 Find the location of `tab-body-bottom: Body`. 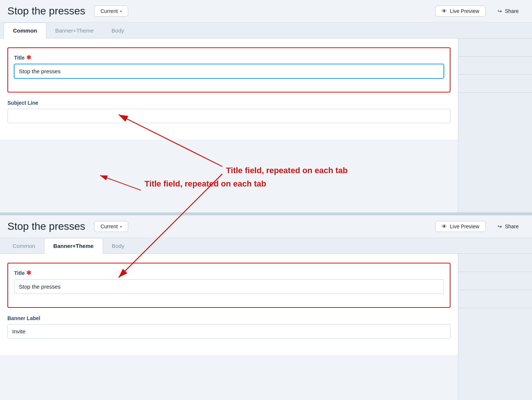

tab-body-bottom: Body is located at coordinates (118, 246).